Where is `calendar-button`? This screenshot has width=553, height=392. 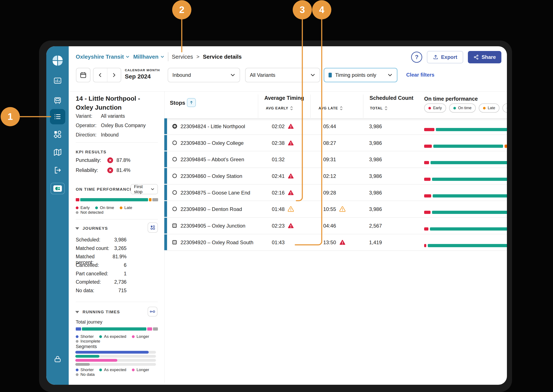
calendar-button is located at coordinates (83, 75).